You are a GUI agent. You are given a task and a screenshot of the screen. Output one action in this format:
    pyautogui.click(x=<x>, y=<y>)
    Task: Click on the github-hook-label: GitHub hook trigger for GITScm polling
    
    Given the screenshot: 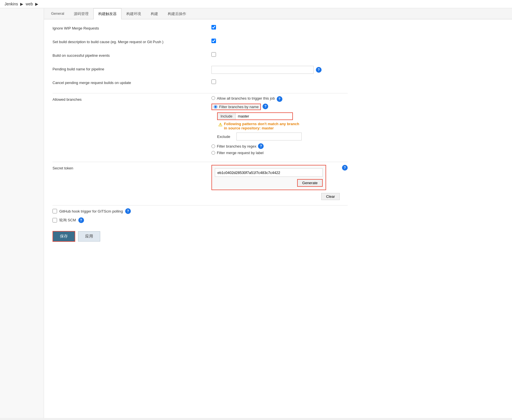 What is the action you would take?
    pyautogui.click(x=91, y=211)
    